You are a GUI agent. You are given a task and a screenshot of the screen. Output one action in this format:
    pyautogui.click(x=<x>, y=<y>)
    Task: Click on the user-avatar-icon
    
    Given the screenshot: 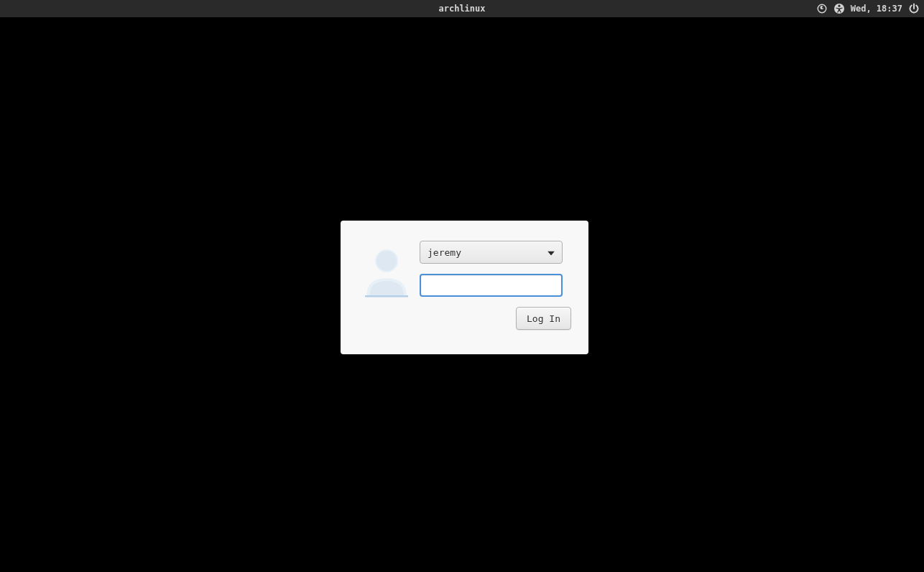 What is the action you would take?
    pyautogui.click(x=387, y=272)
    